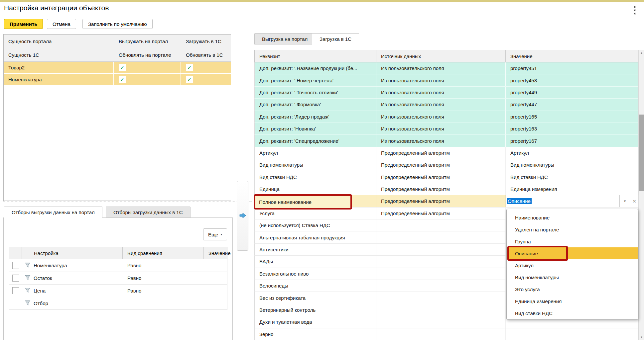 The height and width of the screenshot is (340, 644). I want to click on entity-table-row: Товар2✓✓, so click(117, 68).